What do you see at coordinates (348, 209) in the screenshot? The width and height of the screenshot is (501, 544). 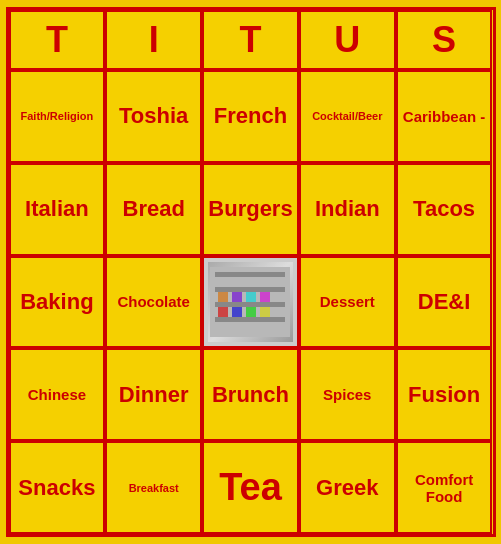 I see `cell-text-1-3: Indian` at bounding box center [348, 209].